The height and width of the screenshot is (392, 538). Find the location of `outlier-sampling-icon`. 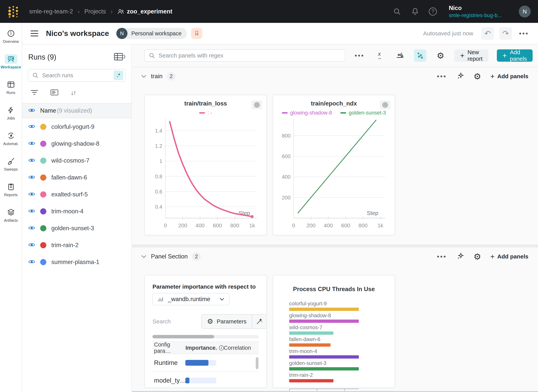

outlier-sampling-icon is located at coordinates (420, 56).